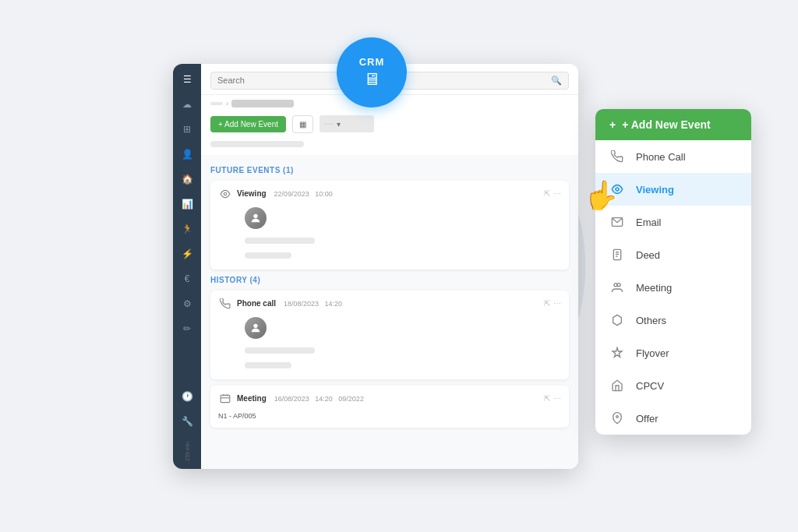 The width and height of the screenshot is (798, 532). Describe the element at coordinates (390, 225) in the screenshot. I see `viewing-event-card: Viewing 22/09/2023 10:00 ⇱ ⋯` at that location.